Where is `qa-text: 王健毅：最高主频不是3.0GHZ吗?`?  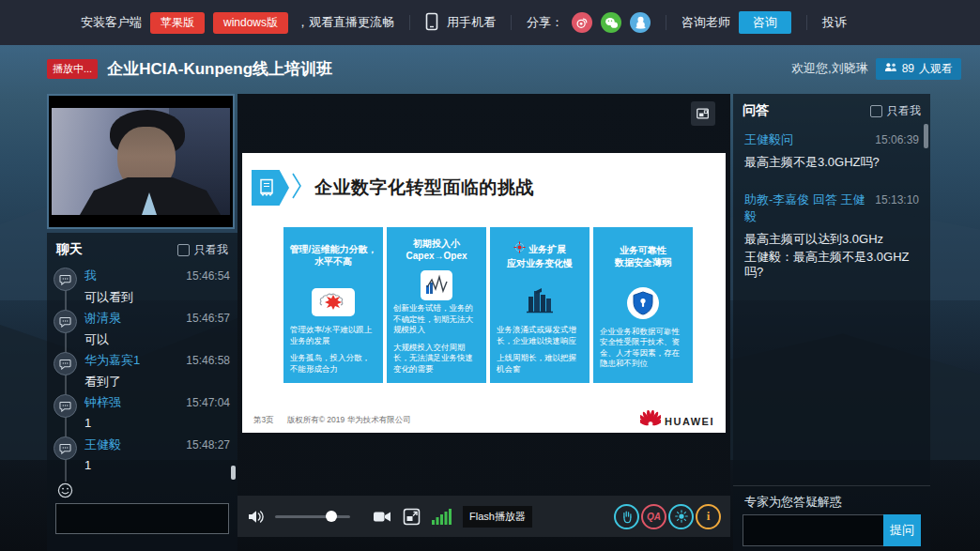 qa-text: 王健毅：最高主频不是3.0GHZ吗? is located at coordinates (832, 265).